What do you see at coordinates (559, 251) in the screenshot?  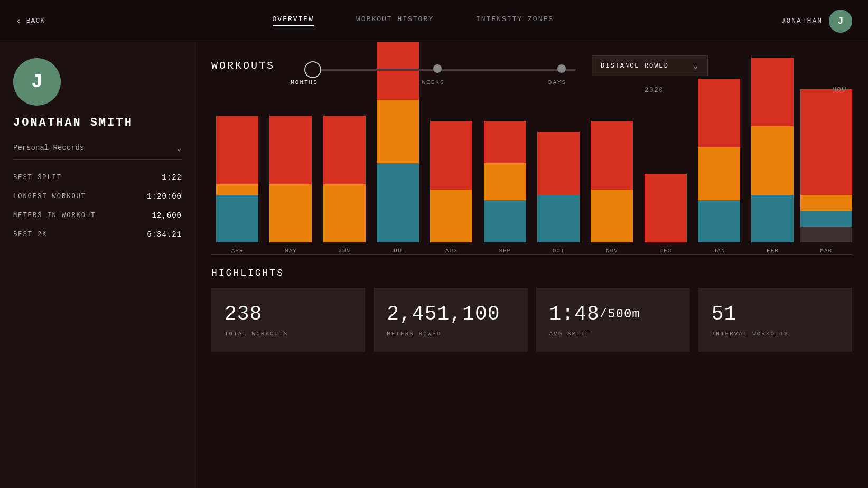 I see `bar-label-oct: OCT` at bounding box center [559, 251].